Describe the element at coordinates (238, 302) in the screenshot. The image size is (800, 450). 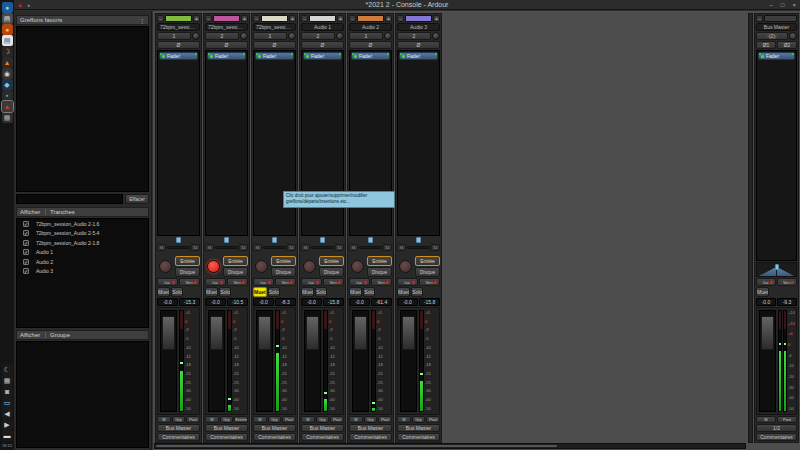
I see `peak-display: -10.5` at that location.